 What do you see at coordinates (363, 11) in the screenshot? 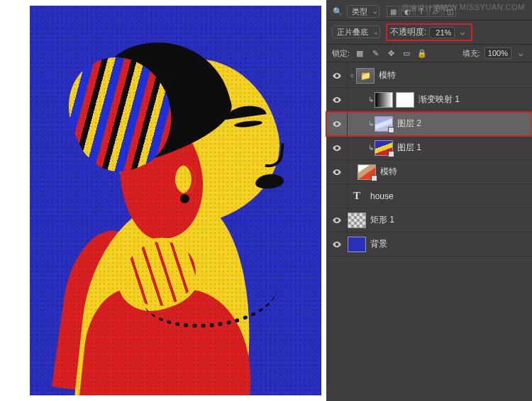
I see `filter-kind-label: 类型` at bounding box center [363, 11].